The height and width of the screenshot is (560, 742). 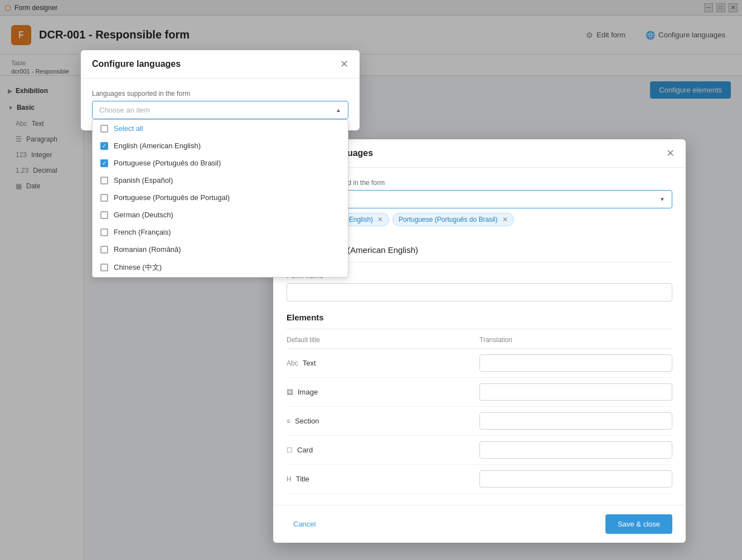 I want to click on title-element-icon: H, so click(x=289, y=479).